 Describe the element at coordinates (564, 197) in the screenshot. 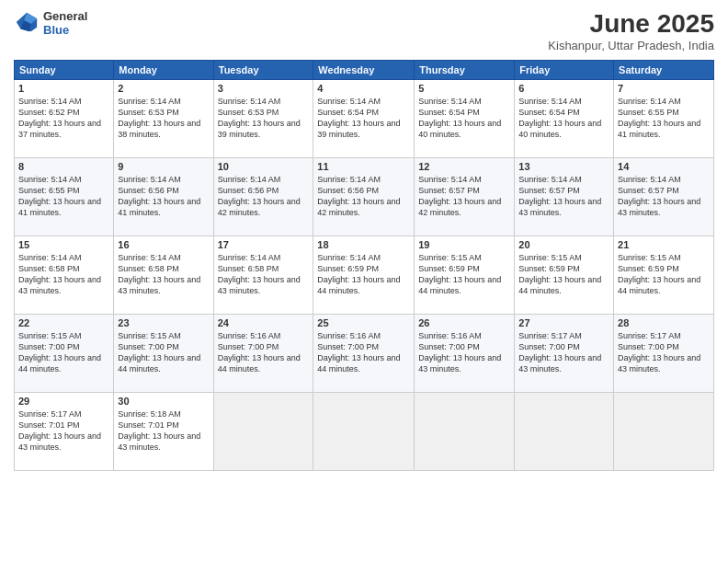

I see `calendar-cell: 13Sunrise: 5:14 AMSunset: 6:57 PMDayligh…` at that location.